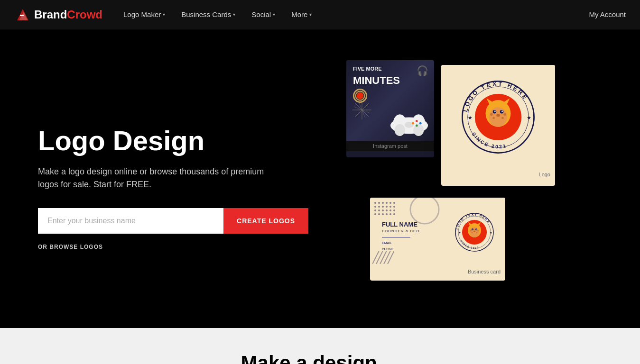 Image resolution: width=640 pixels, height=364 pixels. Describe the element at coordinates (299, 14) in the screenshot. I see `nav-more-label: More` at that location.